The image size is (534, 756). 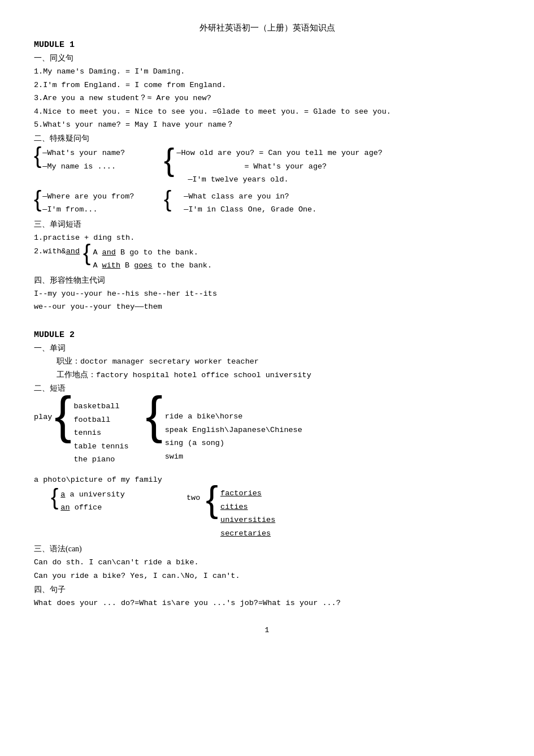 I want to click on phrase2-a: A and B go to the bank., so click(x=153, y=253).